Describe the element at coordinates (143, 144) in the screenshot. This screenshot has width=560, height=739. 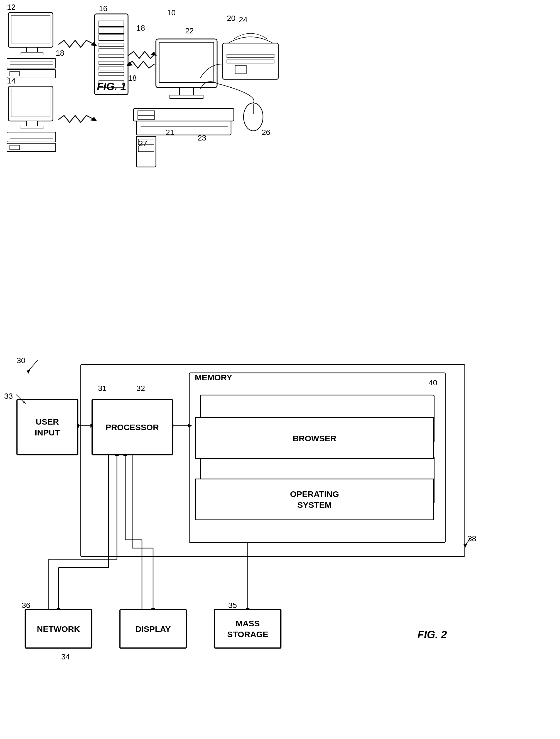
I see `ref-27: 27` at that location.